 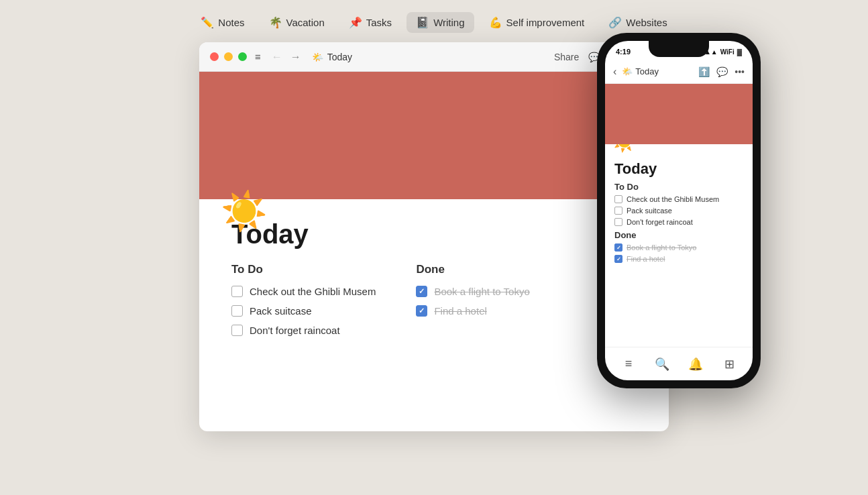 What do you see at coordinates (244, 211) in the screenshot?
I see `sun-emoji: ☀️` at bounding box center [244, 211].